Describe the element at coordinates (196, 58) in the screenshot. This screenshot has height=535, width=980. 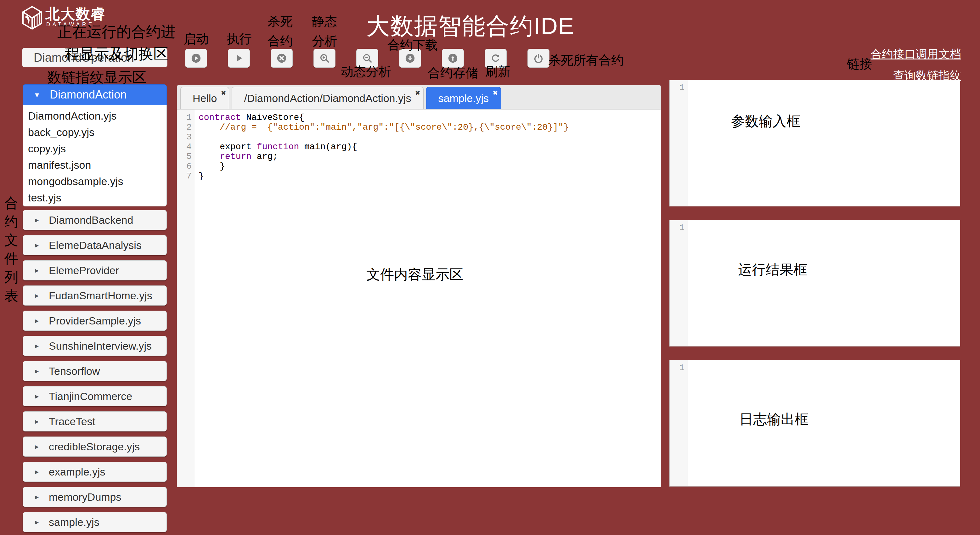
I see `play-circle-icon` at that location.